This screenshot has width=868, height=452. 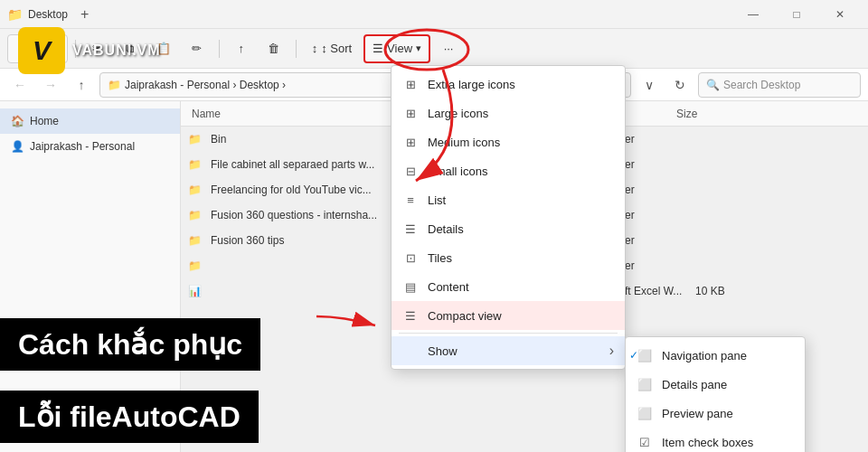 I want to click on menu-item-tiles-label: Tiles, so click(x=439, y=259).